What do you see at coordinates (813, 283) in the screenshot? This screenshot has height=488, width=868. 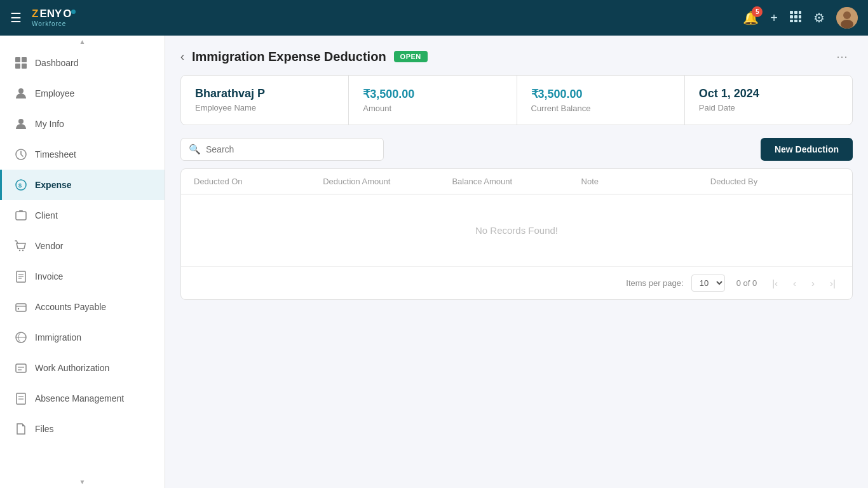 I see `pagination-next: ›` at bounding box center [813, 283].